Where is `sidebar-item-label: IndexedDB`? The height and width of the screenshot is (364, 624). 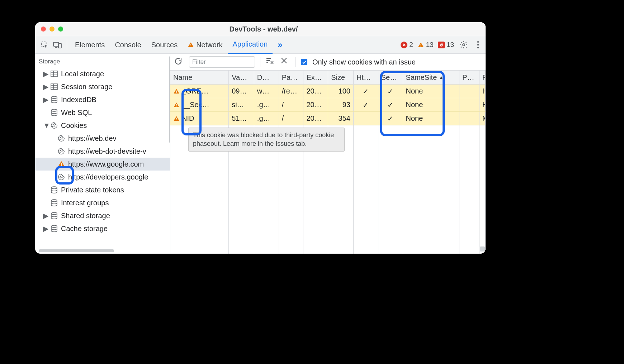 sidebar-item-label: IndexedDB is located at coordinates (79, 100).